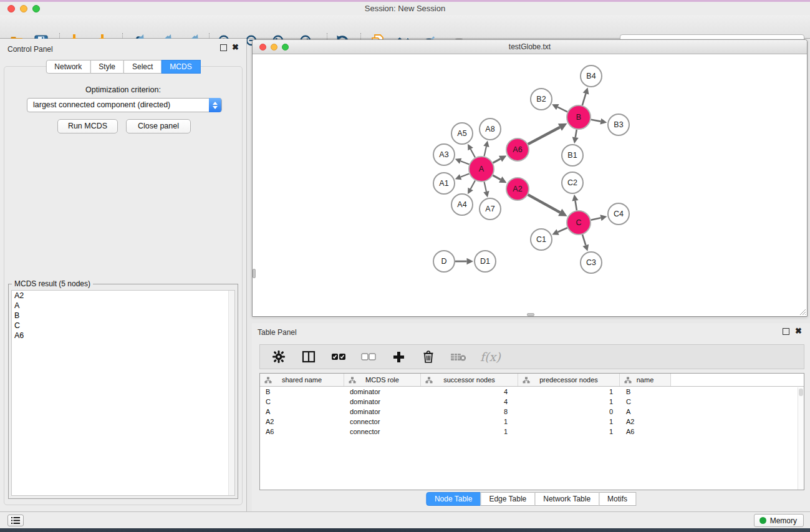 The height and width of the screenshot is (532, 810). What do you see at coordinates (339, 357) in the screenshot?
I see `select-all-columns-button` at bounding box center [339, 357].